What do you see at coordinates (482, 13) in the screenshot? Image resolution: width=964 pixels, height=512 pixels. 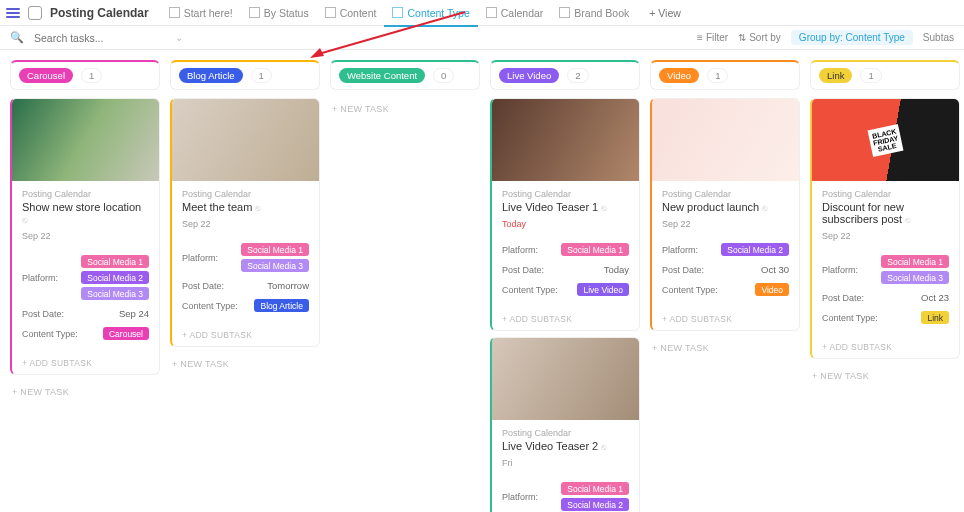 I see `top-bar: Posting Calendar Start here!By StatusCon…` at bounding box center [482, 13].